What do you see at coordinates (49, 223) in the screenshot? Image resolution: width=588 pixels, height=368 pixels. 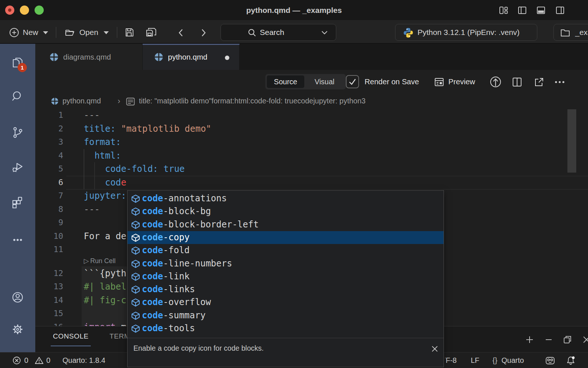 I see `line-number: 9` at bounding box center [49, 223].